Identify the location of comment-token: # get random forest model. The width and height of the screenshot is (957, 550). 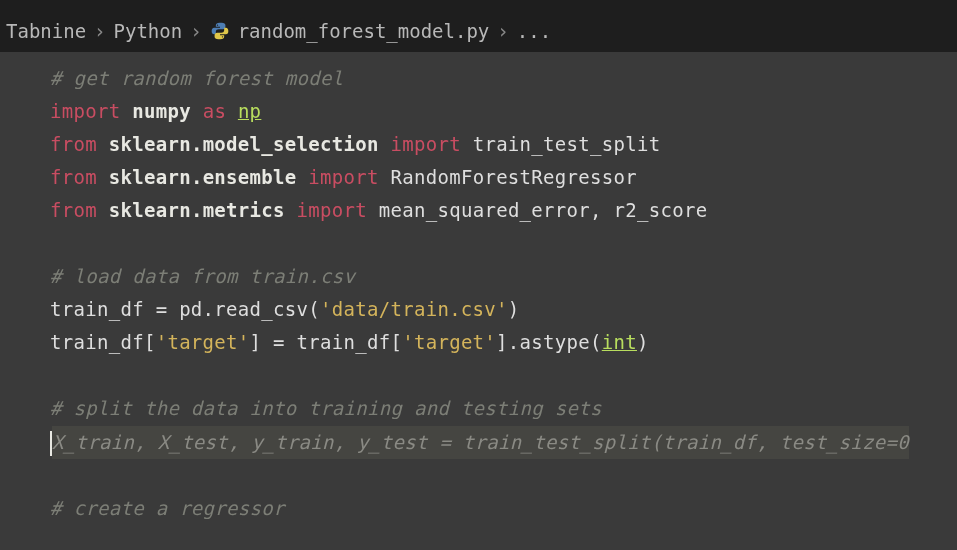
(196, 78).